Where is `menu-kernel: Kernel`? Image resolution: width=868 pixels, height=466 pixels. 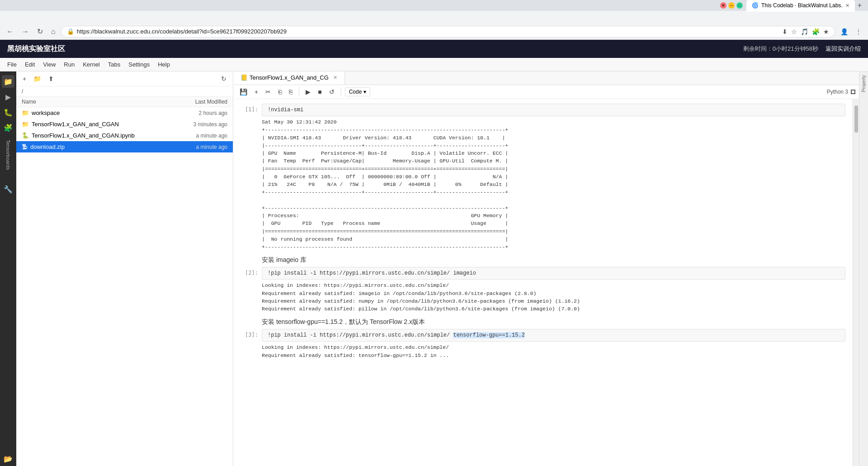
menu-kernel: Kernel is located at coordinates (91, 64).